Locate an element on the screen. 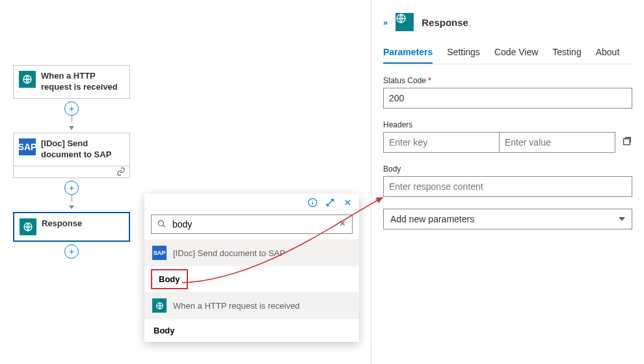  chevron-down-icon is located at coordinates (622, 219).